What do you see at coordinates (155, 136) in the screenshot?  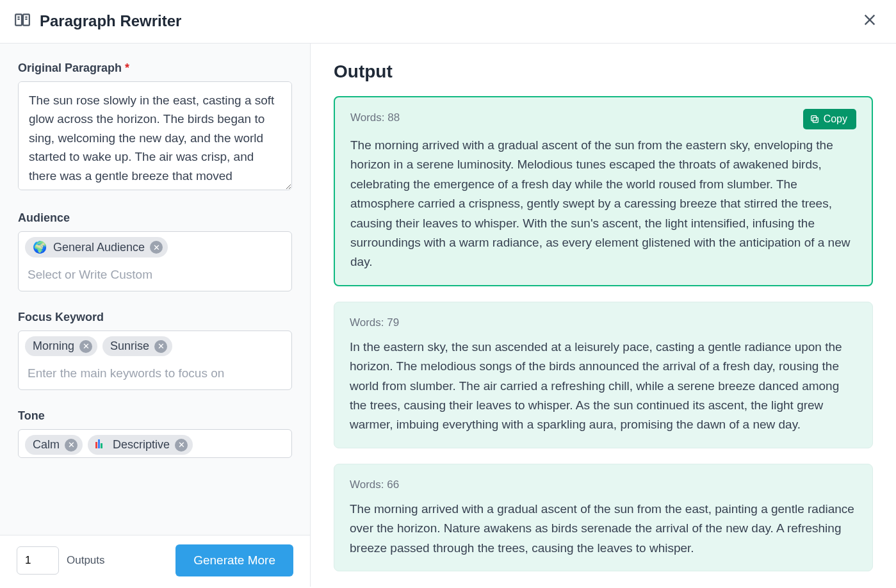 I see `original-paragraph-input` at bounding box center [155, 136].